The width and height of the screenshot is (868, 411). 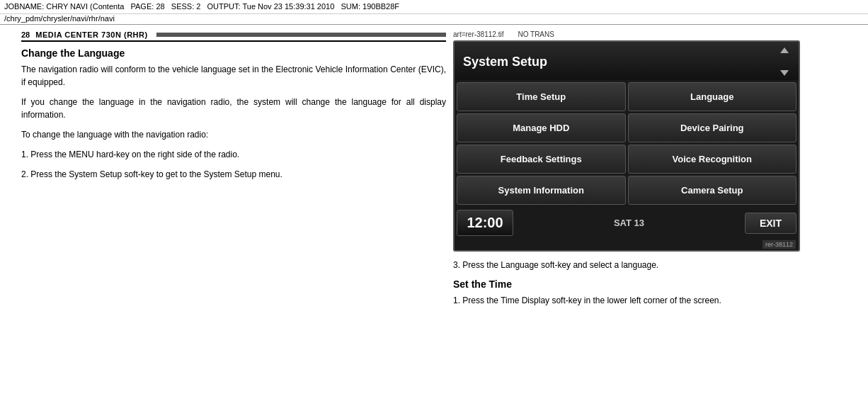 What do you see at coordinates (627, 223) in the screenshot?
I see `status-bar: 12:00 SAT 13 EXIT` at bounding box center [627, 223].